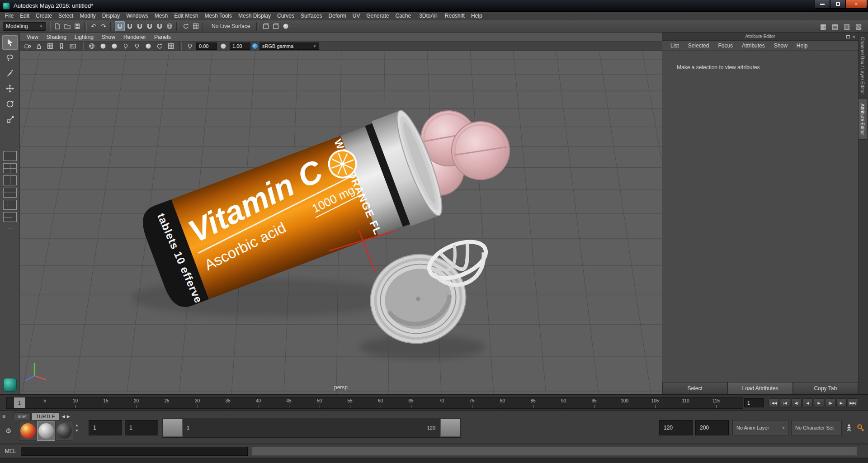 The image size is (868, 463). Describe the element at coordinates (863, 119) in the screenshot. I see `tab-attribute-editor: Attribute Editor` at that location.